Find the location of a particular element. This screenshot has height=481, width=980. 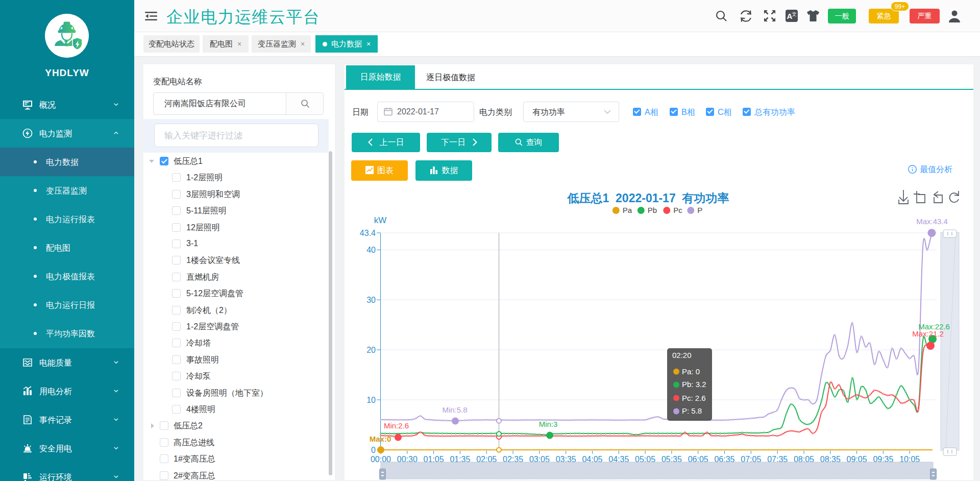

svg-text: Pc is located at coordinates (678, 210).